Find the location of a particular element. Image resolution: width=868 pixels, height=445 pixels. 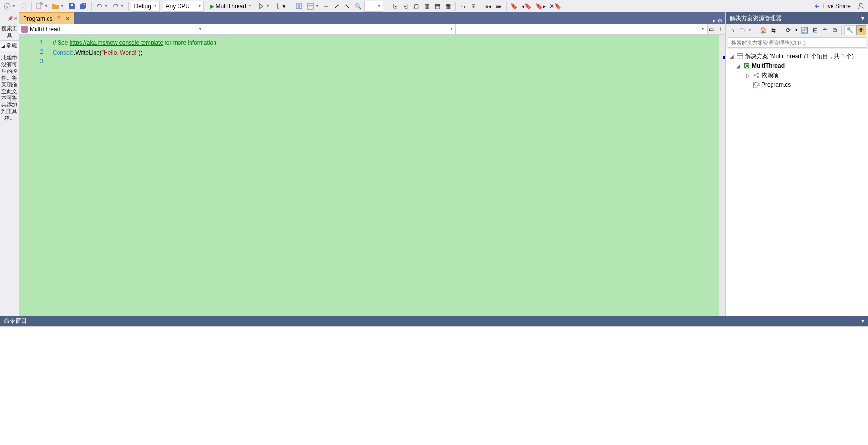

tab-program-cs: Program.cs 📍 ✕ is located at coordinates (47, 18).